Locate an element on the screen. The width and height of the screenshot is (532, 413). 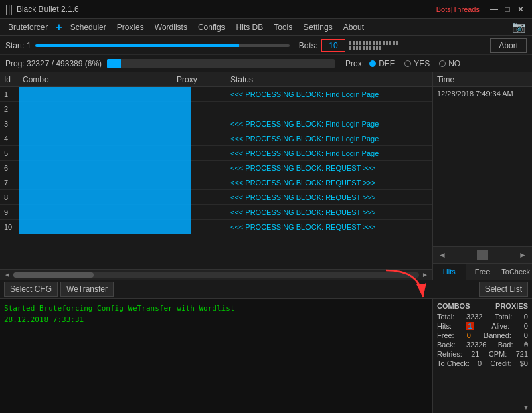
camera-button: 📷 is located at coordinates (519, 27).